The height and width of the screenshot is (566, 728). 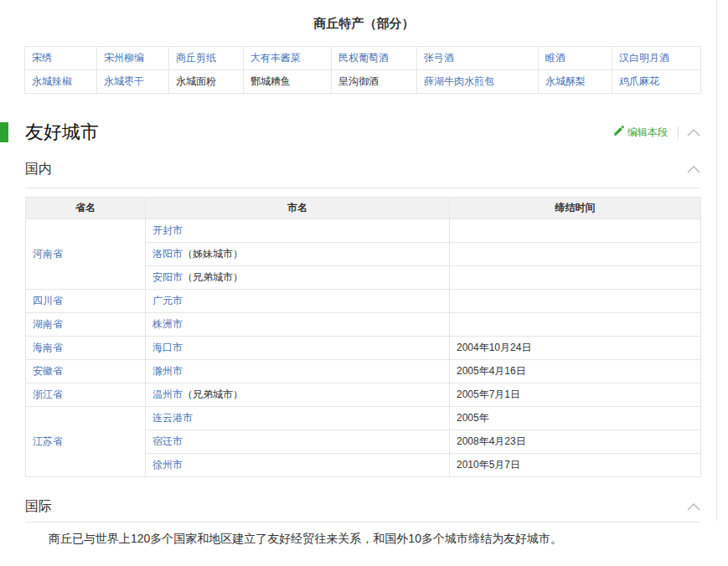 What do you see at coordinates (364, 15) in the screenshot?
I see `specialties-table-caption: 商丘特产（部分）` at bounding box center [364, 15].